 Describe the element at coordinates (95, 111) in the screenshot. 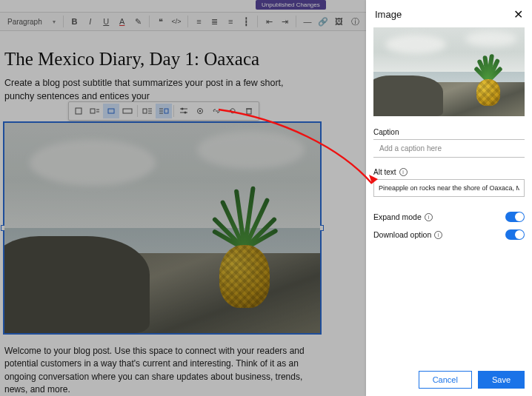

I see `img-align-left-icon` at that location.